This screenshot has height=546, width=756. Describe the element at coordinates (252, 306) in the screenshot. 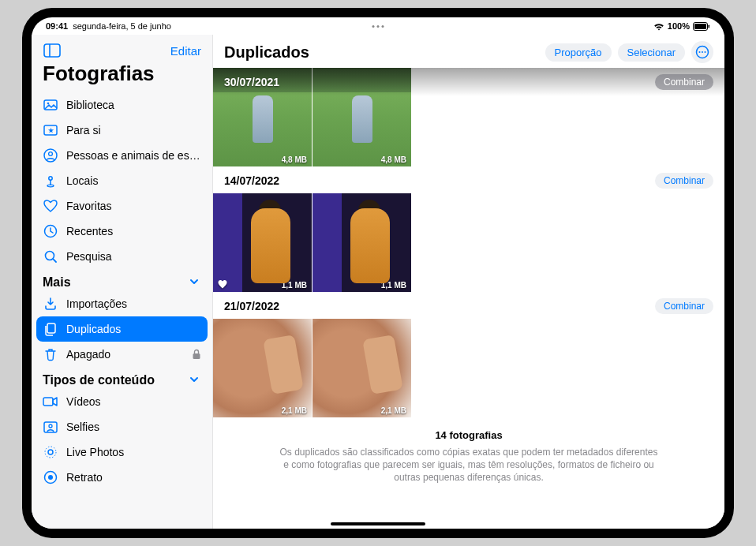

I see `group-date: 21/07/2022` at that location.